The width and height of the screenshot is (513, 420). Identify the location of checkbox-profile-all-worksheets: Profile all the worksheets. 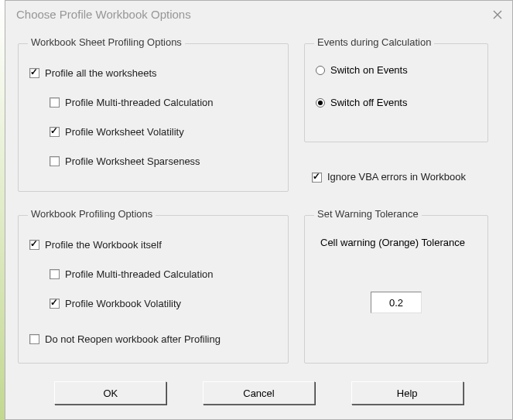
(93, 73).